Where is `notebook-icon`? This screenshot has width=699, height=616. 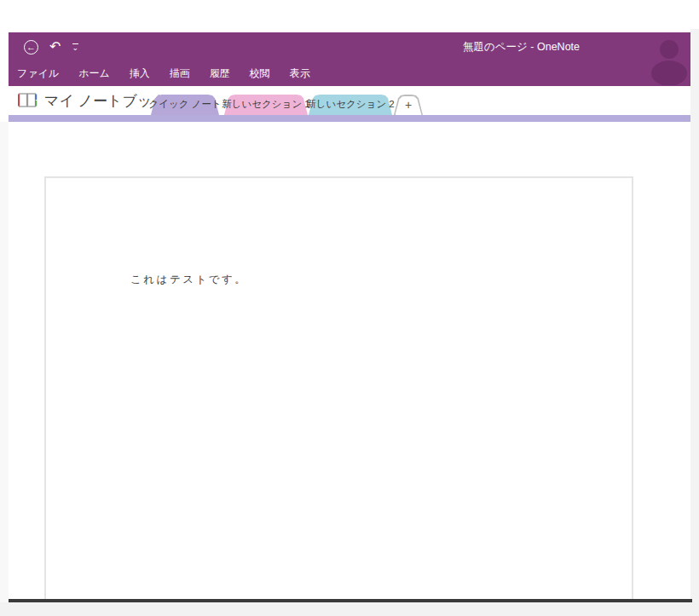 notebook-icon is located at coordinates (27, 101).